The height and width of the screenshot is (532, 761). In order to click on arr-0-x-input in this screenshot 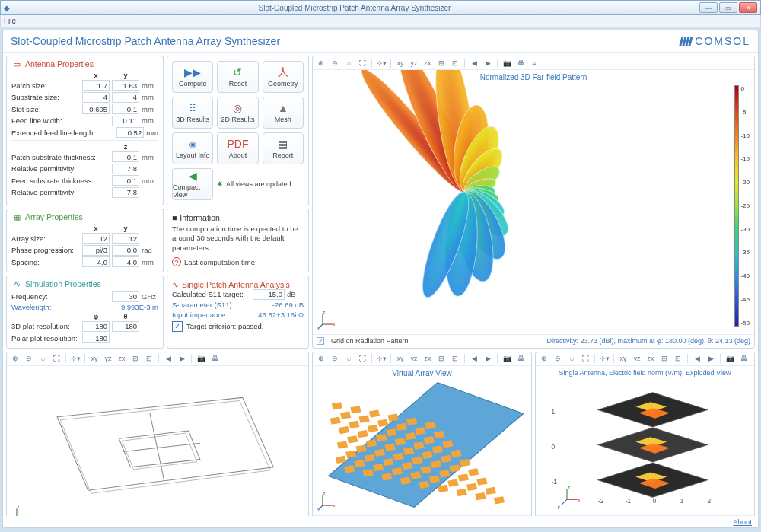, I will do `click(96, 238)`.